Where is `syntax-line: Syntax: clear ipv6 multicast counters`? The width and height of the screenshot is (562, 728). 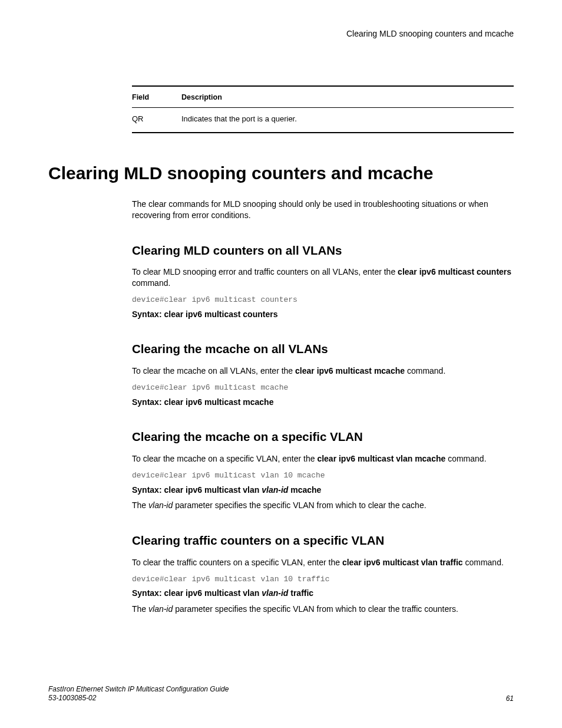
syntax-line: Syntax: clear ipv6 multicast counters is located at coordinates (323, 315).